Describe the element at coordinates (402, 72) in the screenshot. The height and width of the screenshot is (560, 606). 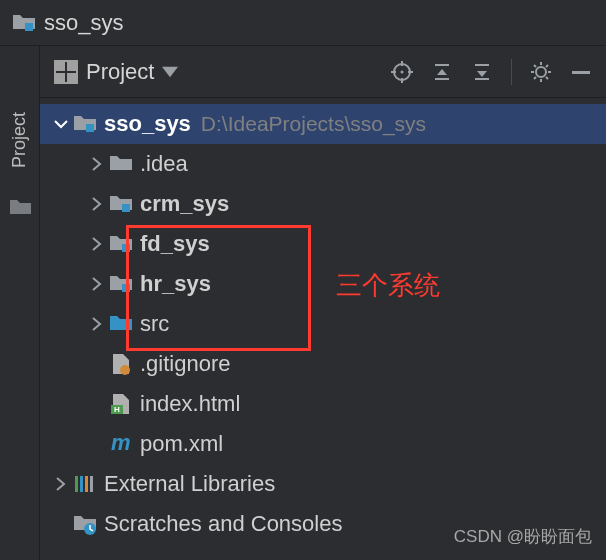
I see `select-opened-file-button` at that location.